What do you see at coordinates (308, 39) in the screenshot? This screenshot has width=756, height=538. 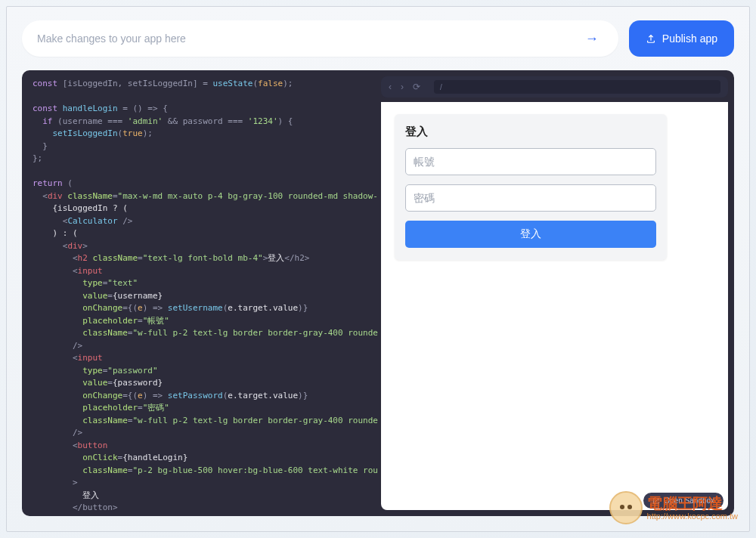 I see `prompt-input` at bounding box center [308, 39].